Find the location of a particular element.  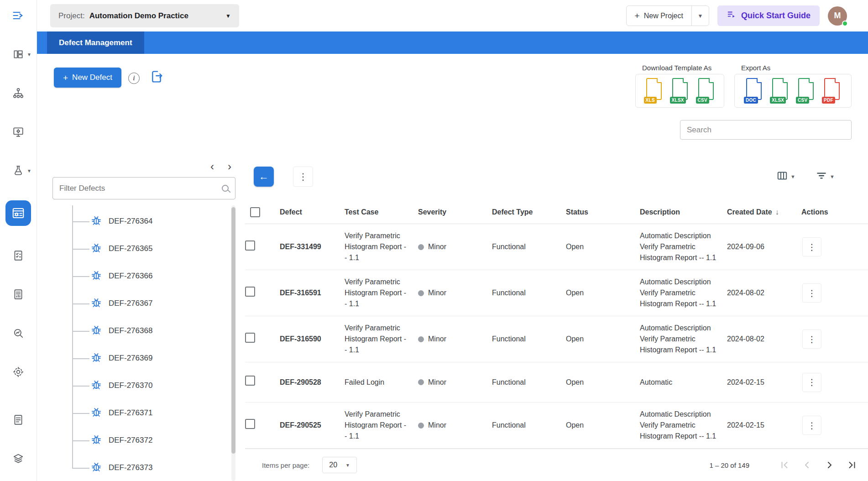

last-page-button is located at coordinates (852, 465).